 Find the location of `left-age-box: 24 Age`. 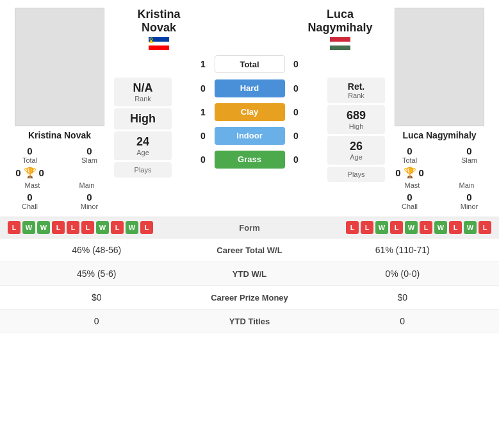

left-age-box: 24 Age is located at coordinates (143, 146).